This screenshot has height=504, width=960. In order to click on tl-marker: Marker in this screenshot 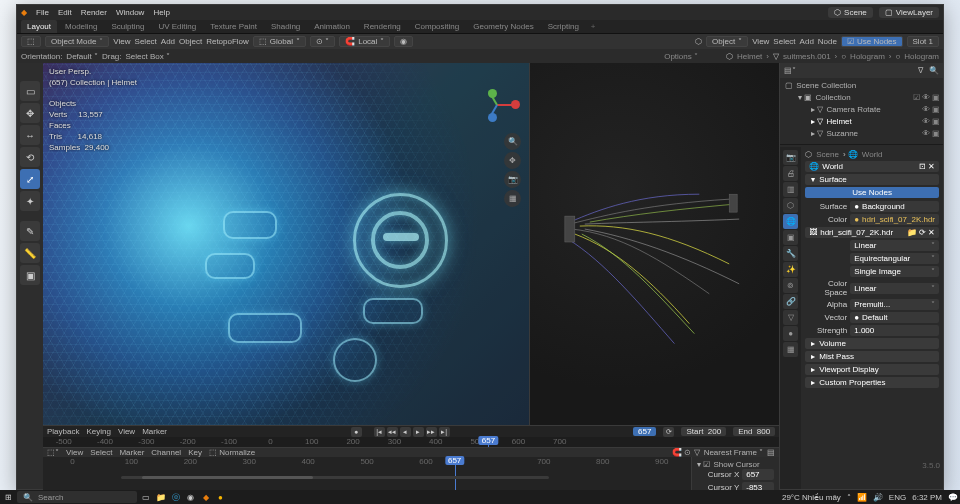, I will do `click(154, 432)`.